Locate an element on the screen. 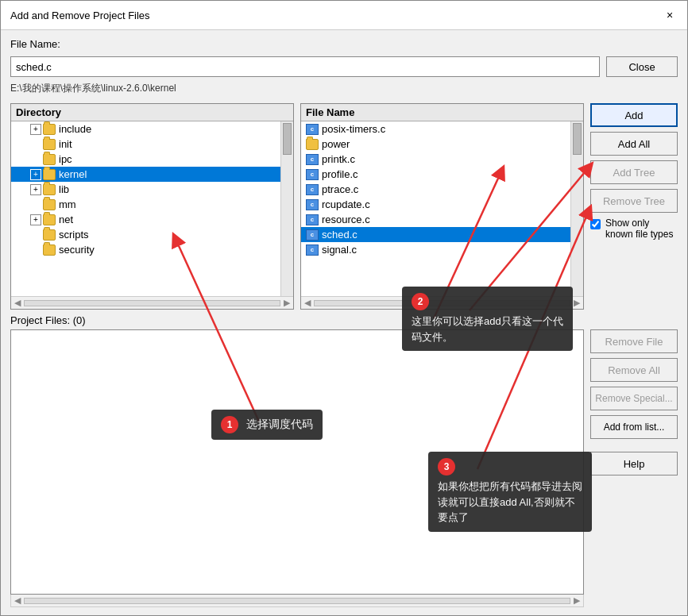 Image resolution: width=688 pixels, height=616 pixels. file-scrollbar-thumb is located at coordinates (577, 139).